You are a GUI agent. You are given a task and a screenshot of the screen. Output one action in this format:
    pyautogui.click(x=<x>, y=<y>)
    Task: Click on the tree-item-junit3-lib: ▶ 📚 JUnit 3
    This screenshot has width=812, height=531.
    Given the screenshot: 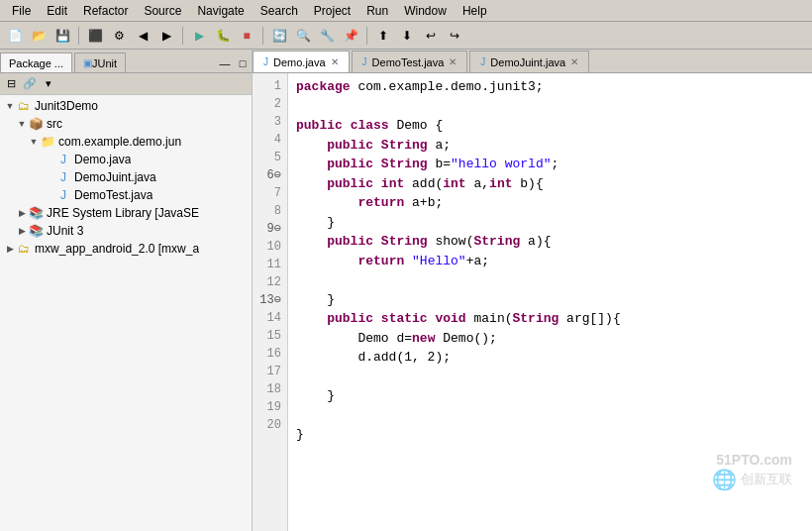 What is the action you would take?
    pyautogui.click(x=126, y=231)
    